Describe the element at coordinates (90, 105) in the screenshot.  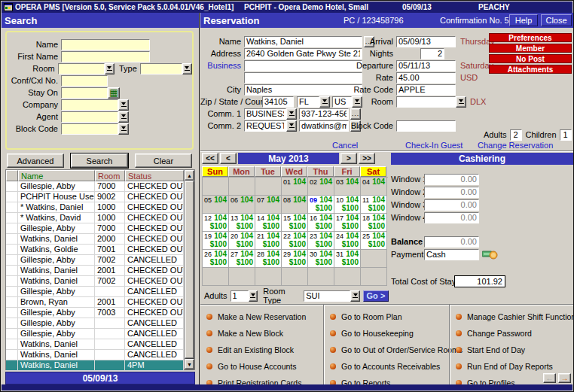
I see `search-company-input` at that location.